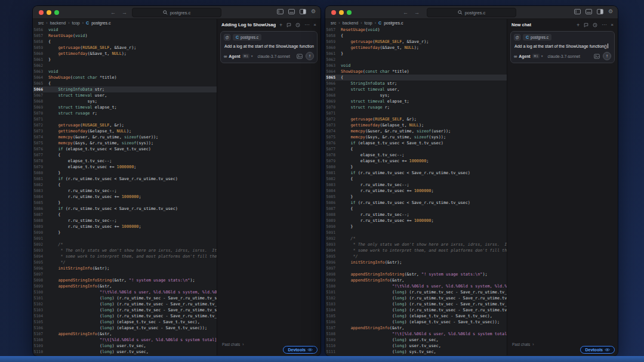 This screenshot has width=644, height=362. I want to click on history-clock-icon, so click(595, 25).